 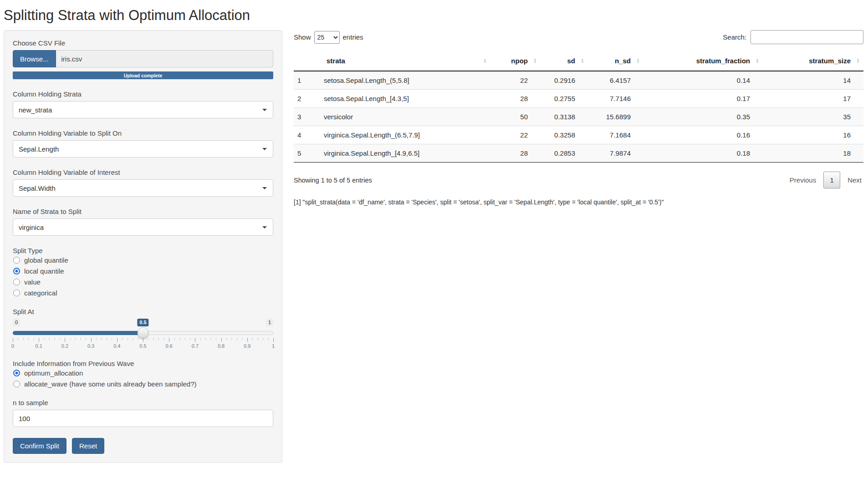 I want to click on upload-progress-bar: Upload complete, so click(x=143, y=76).